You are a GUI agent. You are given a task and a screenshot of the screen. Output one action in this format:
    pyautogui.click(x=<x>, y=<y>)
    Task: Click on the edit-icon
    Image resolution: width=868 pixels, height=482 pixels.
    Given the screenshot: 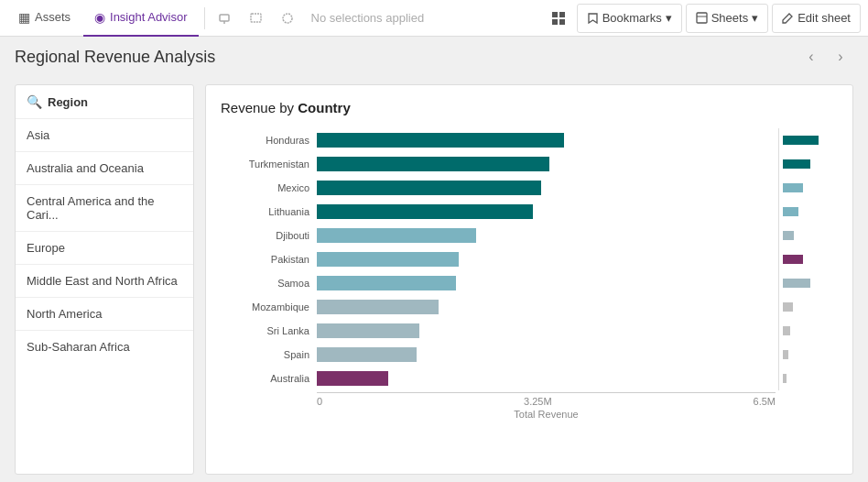 What is the action you would take?
    pyautogui.click(x=787, y=18)
    